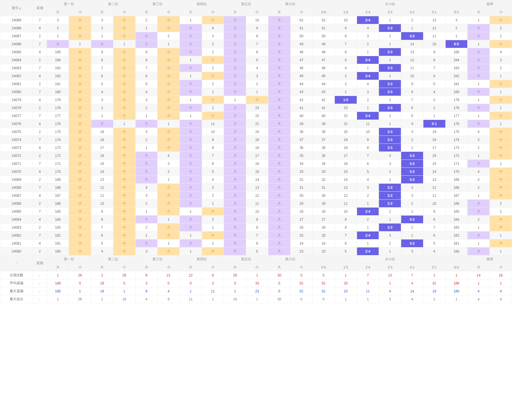 The height and width of the screenshot is (420, 512). What do you see at coordinates (301, 68) in the screenshot?
I see `cell-small: 46` at bounding box center [301, 68].